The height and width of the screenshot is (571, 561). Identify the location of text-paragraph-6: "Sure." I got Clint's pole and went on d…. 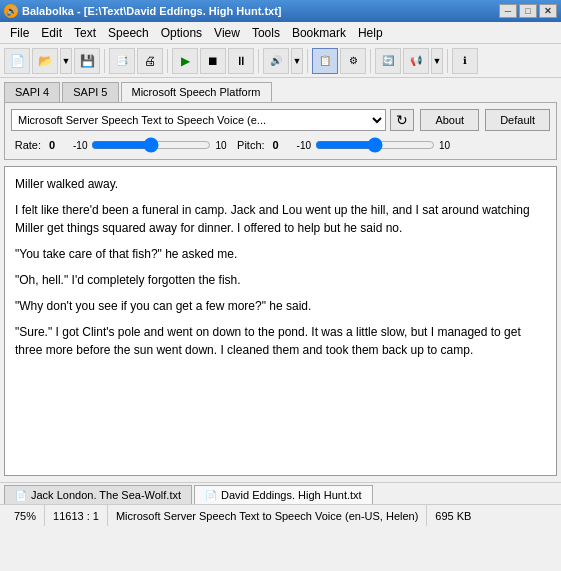
(280, 341).